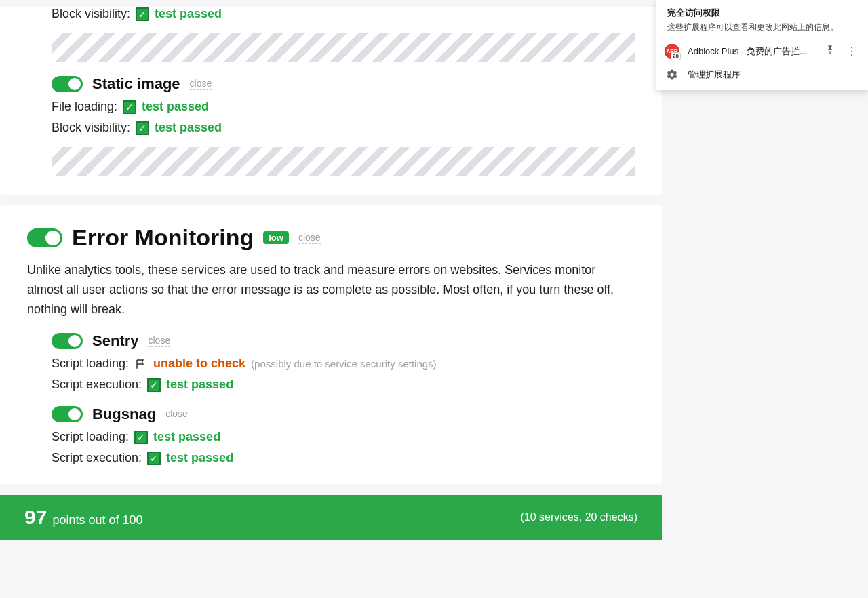 This screenshot has width=868, height=598. I want to click on extension-label: Adblock Plus - 免费的广告拦..., so click(752, 52).